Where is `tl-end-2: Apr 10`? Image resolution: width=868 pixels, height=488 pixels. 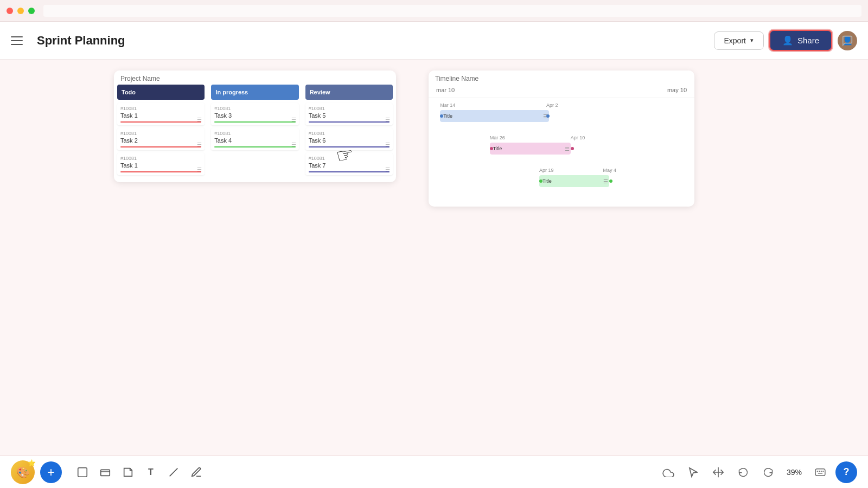
tl-end-2: Apr 10 is located at coordinates (578, 138).